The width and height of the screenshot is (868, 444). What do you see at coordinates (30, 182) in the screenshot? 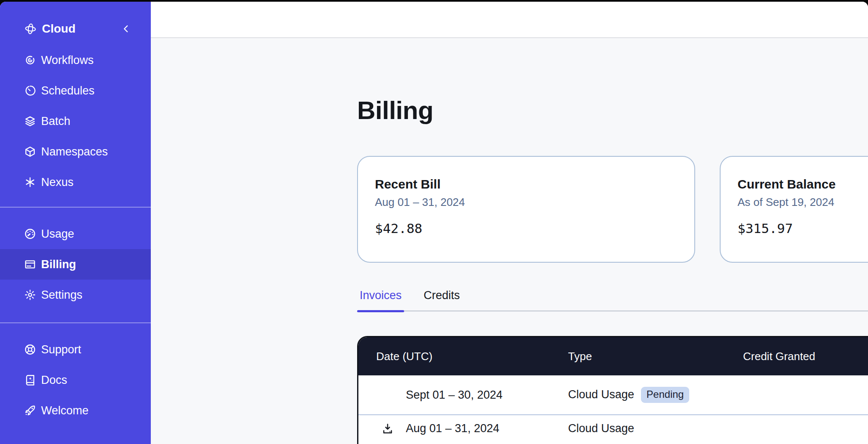
I see `nexus-icon` at bounding box center [30, 182].